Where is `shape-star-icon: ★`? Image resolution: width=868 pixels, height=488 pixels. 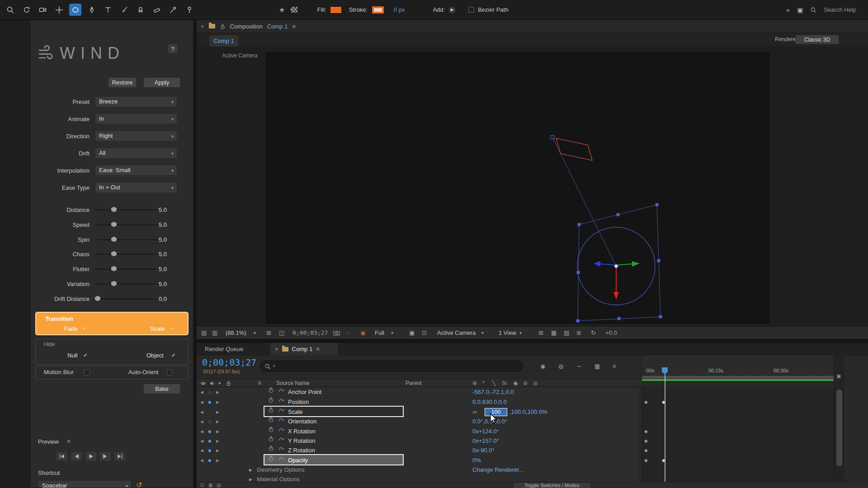
shape-star-icon: ★ is located at coordinates (282, 10).